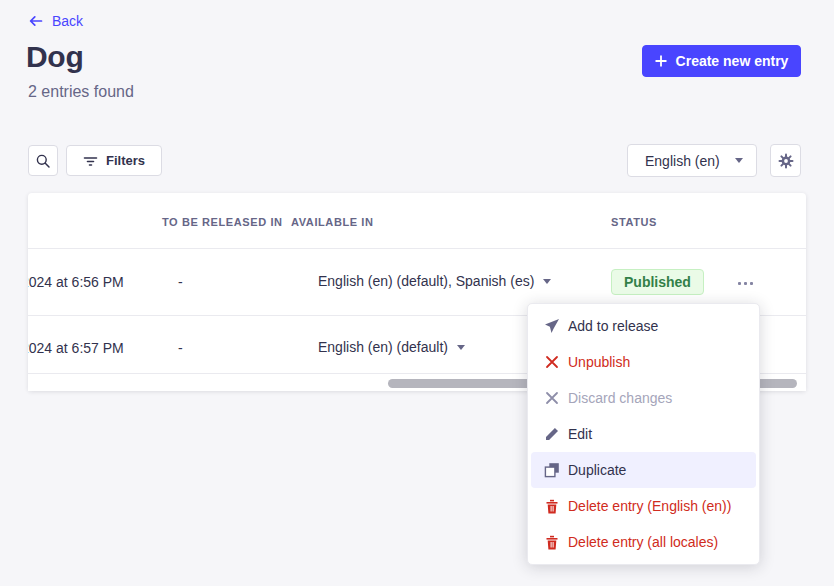  What do you see at coordinates (222, 222) in the screenshot?
I see `column-header-to-be-released-in: TO BE RELEASED IN` at bounding box center [222, 222].